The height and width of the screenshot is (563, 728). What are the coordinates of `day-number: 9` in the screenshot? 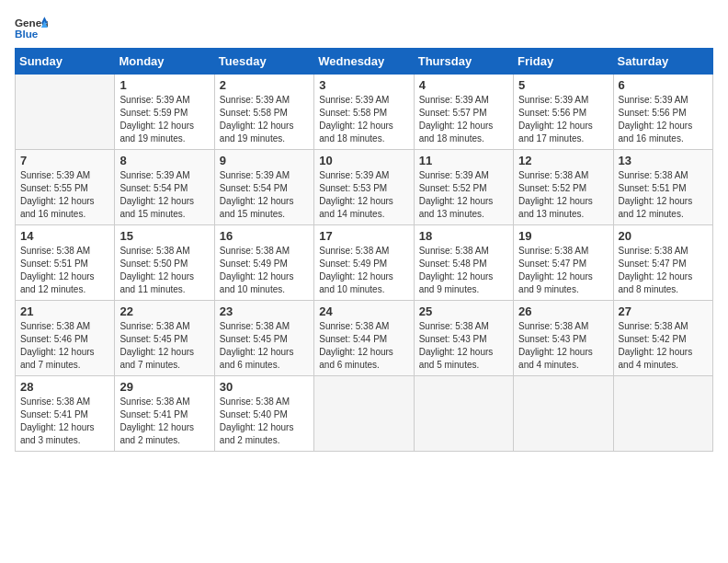 It's located at (265, 160).